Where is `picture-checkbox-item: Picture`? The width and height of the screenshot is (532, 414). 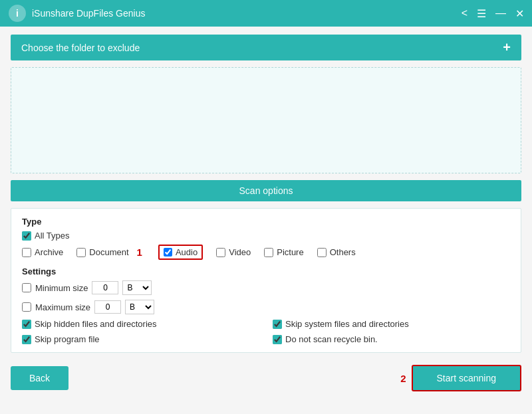
picture-checkbox-item: Picture is located at coordinates (283, 253).